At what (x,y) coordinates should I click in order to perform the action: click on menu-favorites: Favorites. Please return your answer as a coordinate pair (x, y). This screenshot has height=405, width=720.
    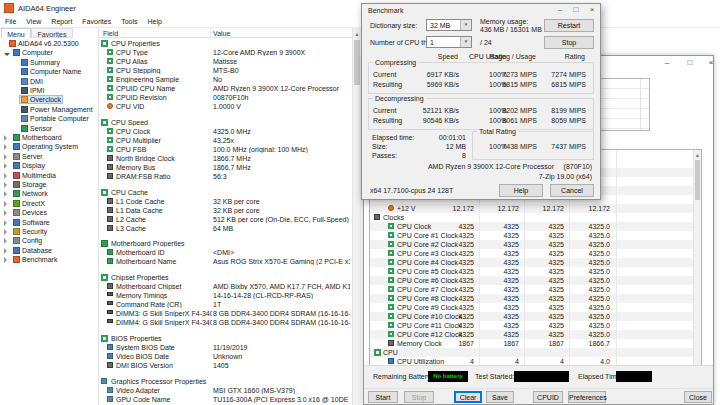
    Looking at the image, I should click on (96, 22).